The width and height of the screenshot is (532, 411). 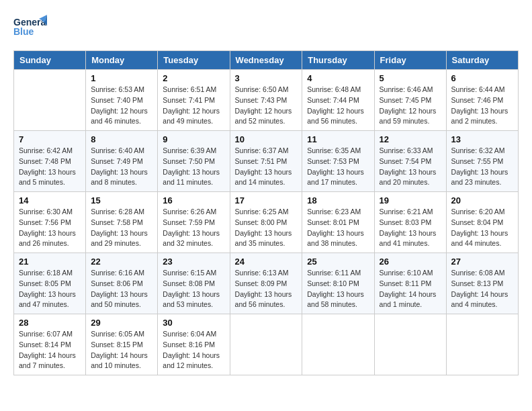 I want to click on calendar-cell: 7Sunrise: 6:42 AMSunset: 7:48 PMDaylight…, so click(x=50, y=161).